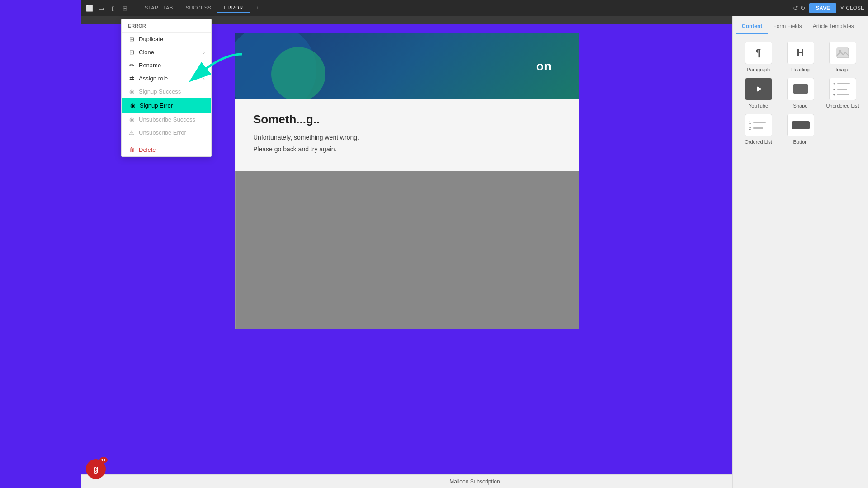 This screenshot has height=488, width=868. What do you see at coordinates (199, 8) in the screenshot?
I see `tab-success: SUCCESS` at bounding box center [199, 8].